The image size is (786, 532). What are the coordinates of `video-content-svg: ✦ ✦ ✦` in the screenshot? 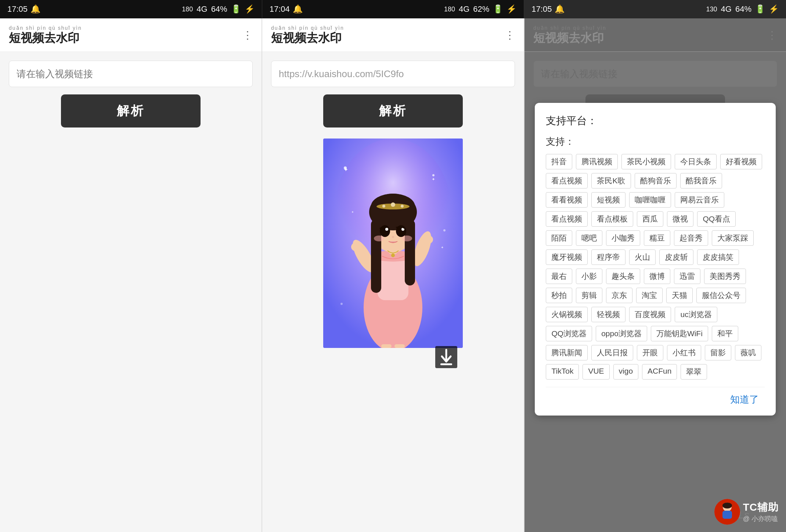 It's located at (393, 243).